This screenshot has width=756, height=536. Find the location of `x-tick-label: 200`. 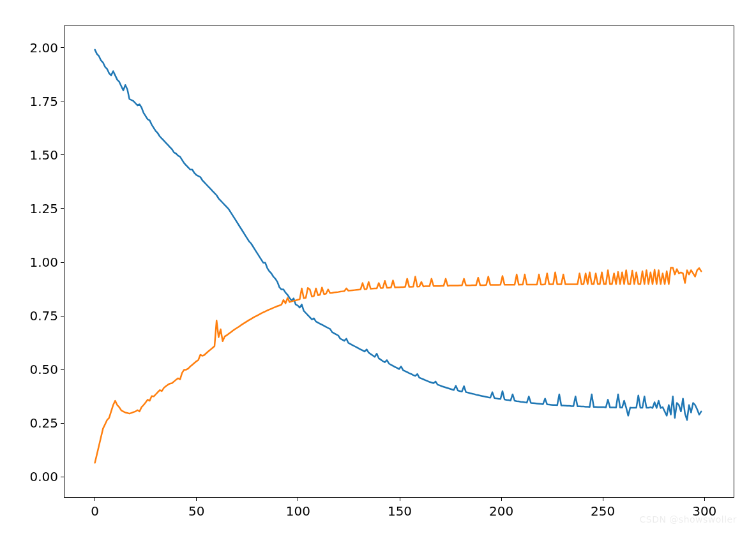

x-tick-label: 200 is located at coordinates (501, 511).